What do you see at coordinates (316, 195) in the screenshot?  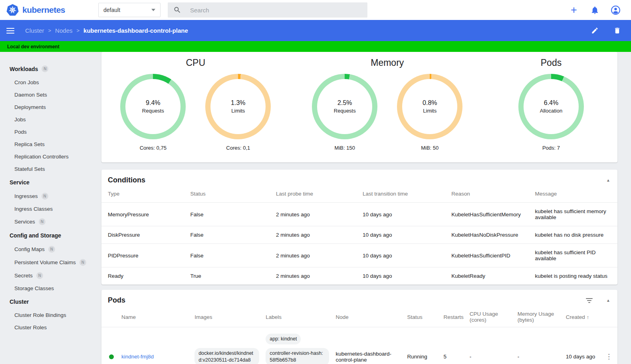 I see `column-header: Last probe time` at bounding box center [316, 195].